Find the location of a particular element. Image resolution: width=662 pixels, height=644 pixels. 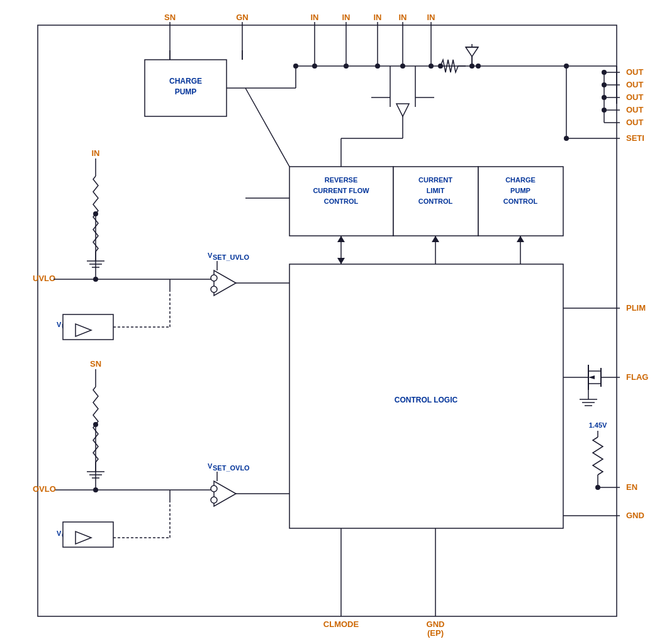

pin-gnd-ep-2: (EP) is located at coordinates (435, 633).